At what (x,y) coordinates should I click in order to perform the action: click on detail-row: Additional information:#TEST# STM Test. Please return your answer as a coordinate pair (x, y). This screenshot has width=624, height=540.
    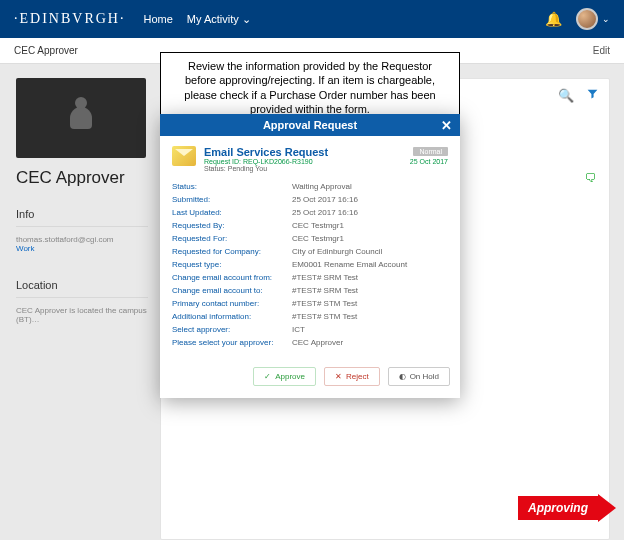
    Looking at the image, I should click on (310, 316).